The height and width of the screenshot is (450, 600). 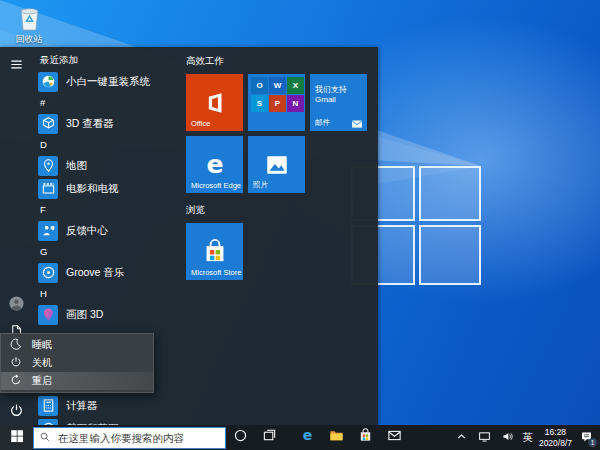 I want to click on app-label: 电影和电视, so click(x=92, y=189).